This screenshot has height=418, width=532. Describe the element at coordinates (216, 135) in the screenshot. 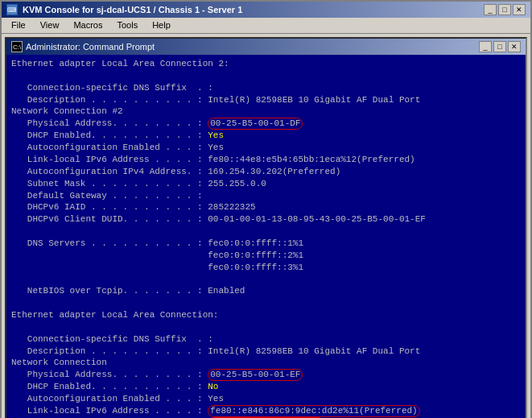

I see `dhcp-yes-1: Yes` at that location.